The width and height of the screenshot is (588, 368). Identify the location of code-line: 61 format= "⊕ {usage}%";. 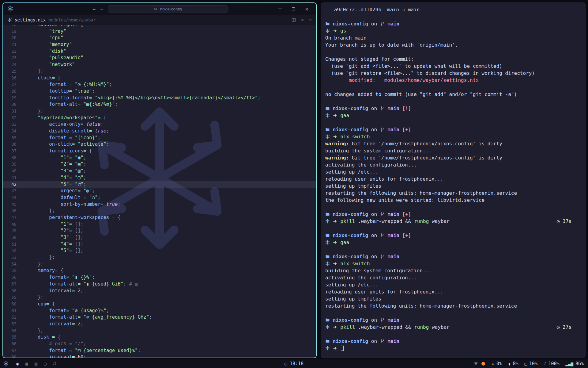
(160, 311).